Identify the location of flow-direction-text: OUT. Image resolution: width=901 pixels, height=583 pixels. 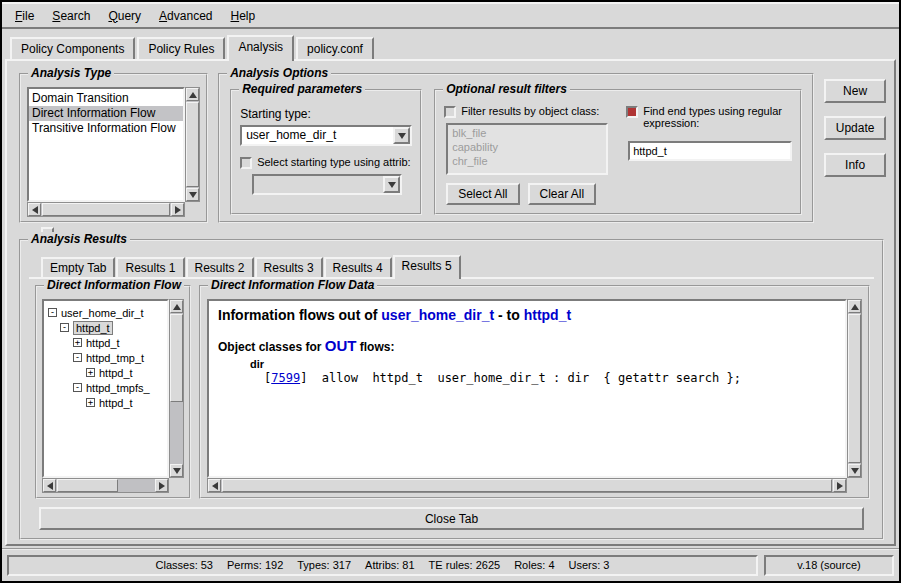
(341, 346).